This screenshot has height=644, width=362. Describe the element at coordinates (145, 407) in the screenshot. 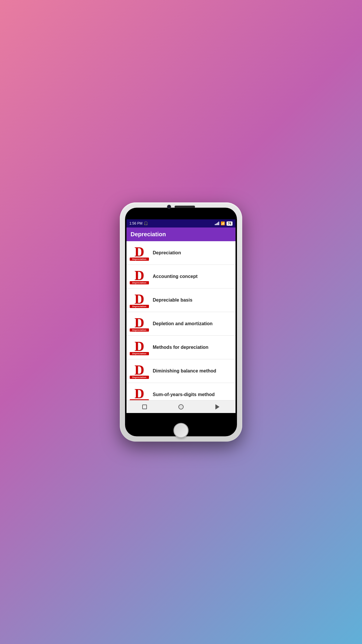

I see `nav-square-button` at that location.